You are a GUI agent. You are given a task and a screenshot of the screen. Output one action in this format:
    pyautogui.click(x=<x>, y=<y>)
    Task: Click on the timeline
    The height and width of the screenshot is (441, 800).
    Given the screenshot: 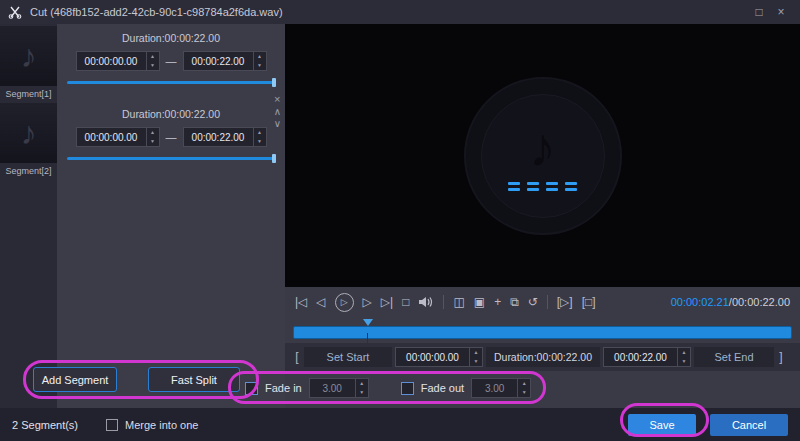 What is the action you would take?
    pyautogui.click(x=542, y=330)
    